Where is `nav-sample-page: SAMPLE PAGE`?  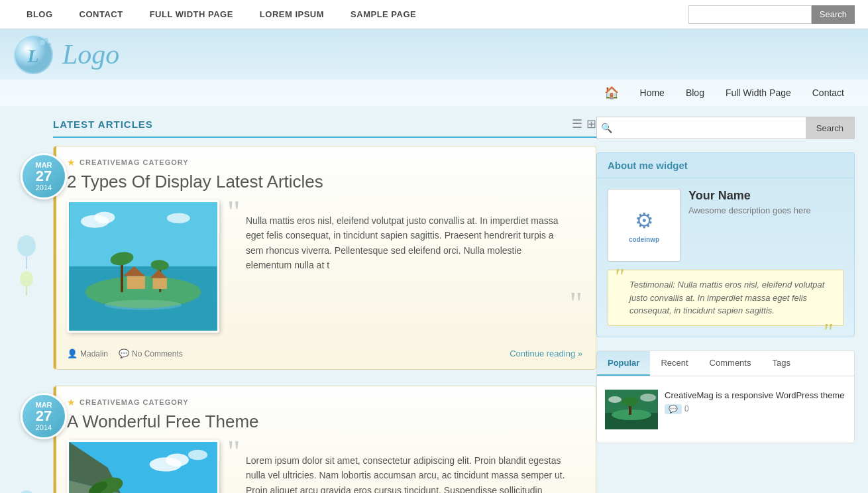 nav-sample-page: SAMPLE PAGE is located at coordinates (383, 15).